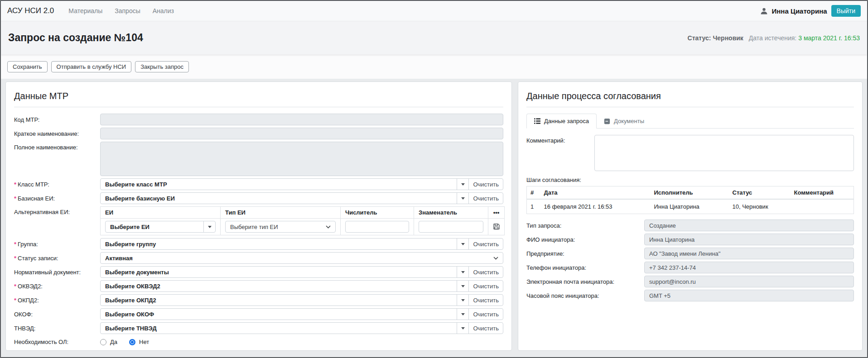 This screenshot has width=868, height=358. I want to click on form-row-okpd2: *ОКПД2: Выберите ОКПД2 Очистить, so click(259, 300).